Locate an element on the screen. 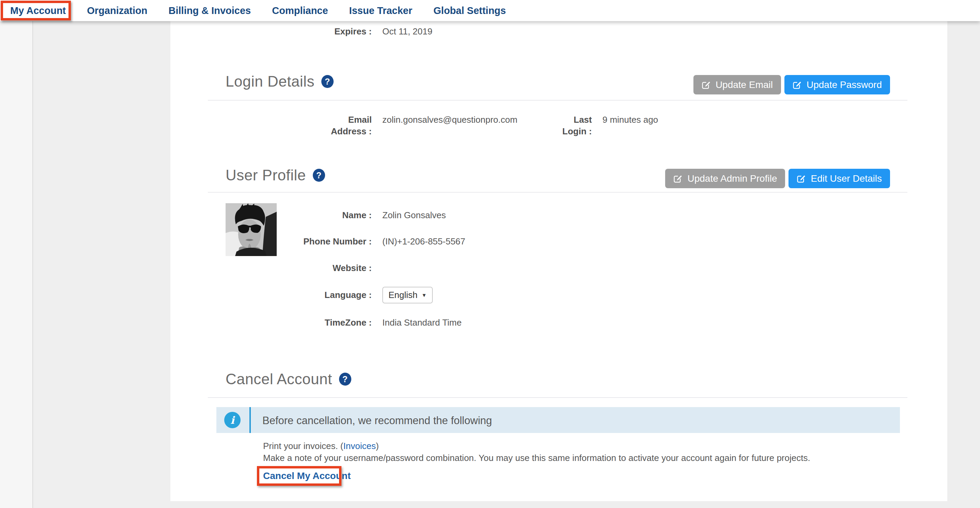  top-nav: My Account Organization Billing & Invoic… is located at coordinates (490, 11).